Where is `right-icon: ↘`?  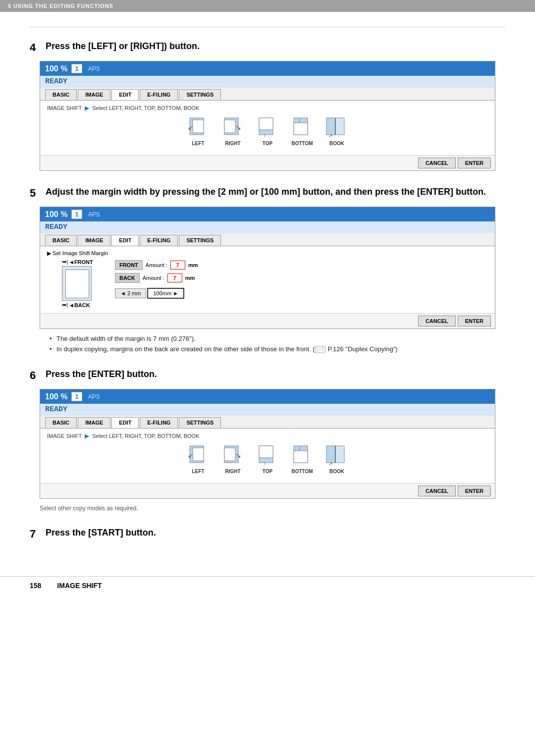
right-icon: ↘ is located at coordinates (233, 127).